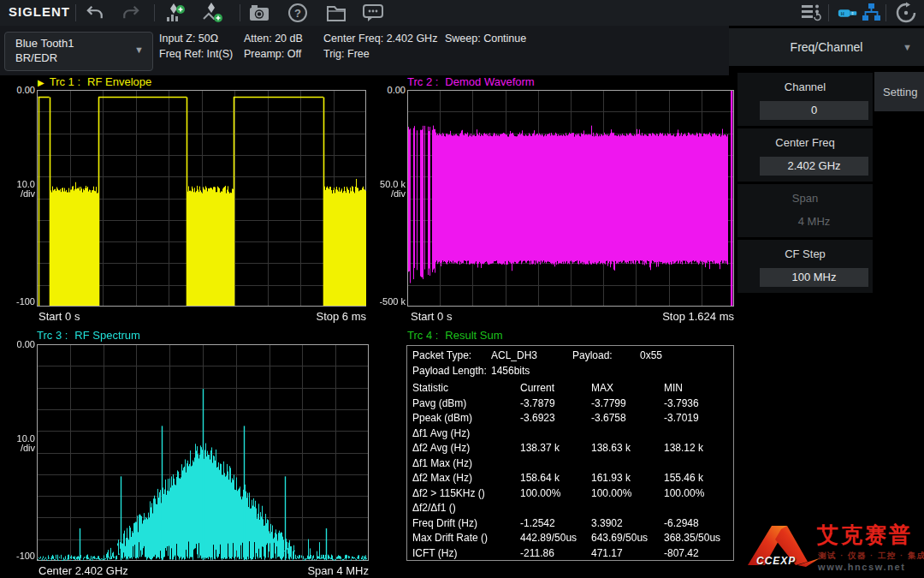  Describe the element at coordinates (811, 13) in the screenshot. I see `task-list-icon` at that location.